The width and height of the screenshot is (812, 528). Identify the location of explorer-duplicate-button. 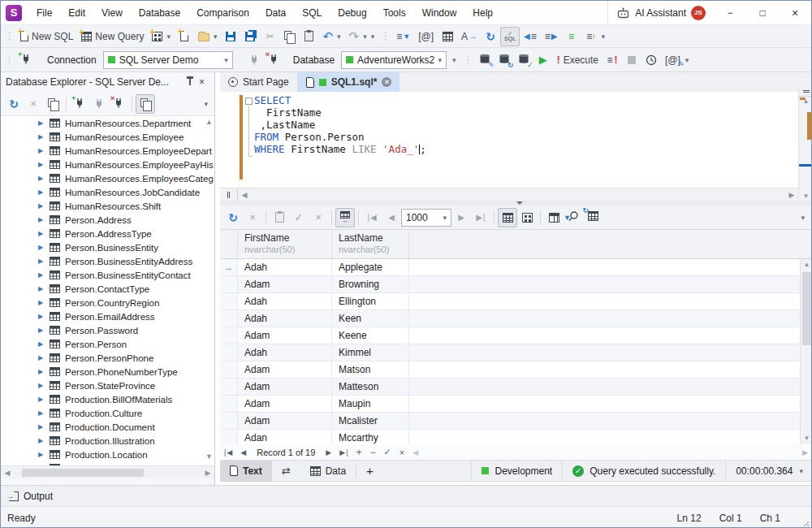
(145, 104).